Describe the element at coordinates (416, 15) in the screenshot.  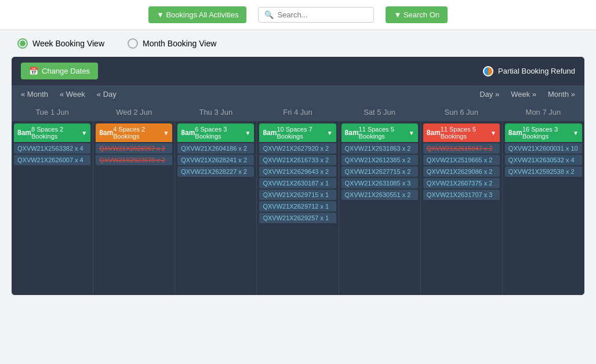
I see `search-on-button: ▼ Search On` at that location.